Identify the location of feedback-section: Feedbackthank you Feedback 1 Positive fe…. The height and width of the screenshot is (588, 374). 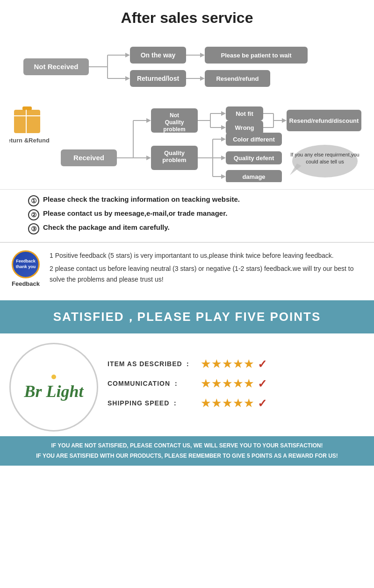
(187, 268).